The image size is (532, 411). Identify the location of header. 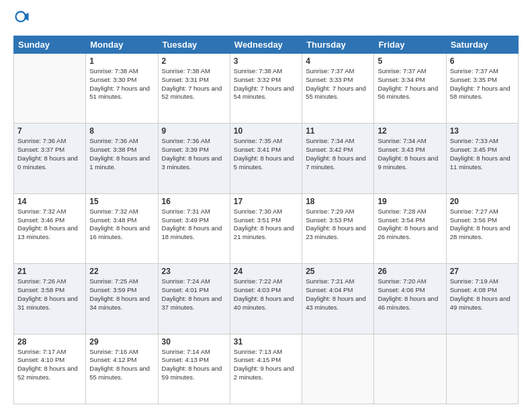
(266, 20).